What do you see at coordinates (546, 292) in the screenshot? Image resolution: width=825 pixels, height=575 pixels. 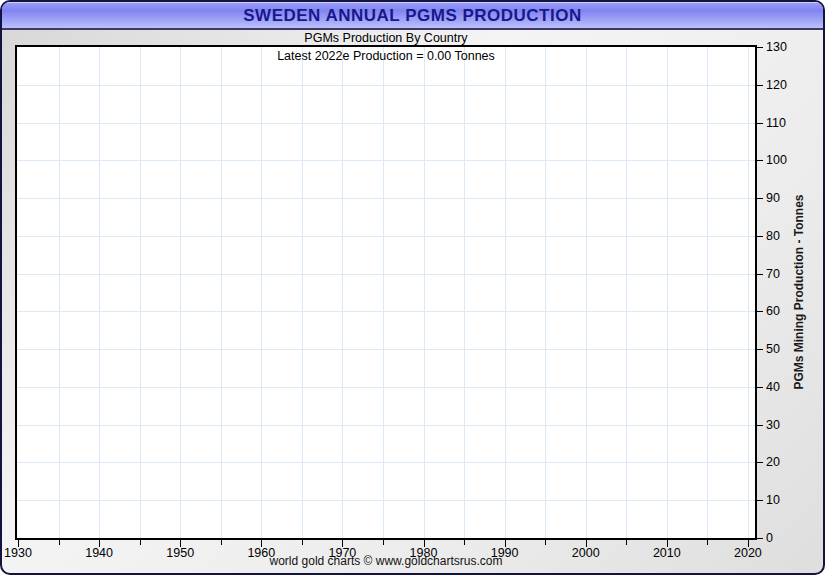 I see `vertical-gridline-1995` at bounding box center [546, 292].